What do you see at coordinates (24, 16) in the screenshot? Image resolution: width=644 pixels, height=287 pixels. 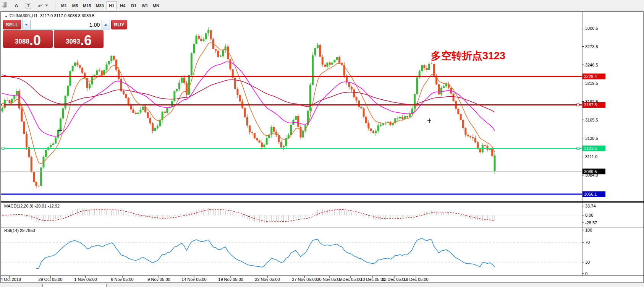 I see `symbol-period: CHINA300-,H1` at bounding box center [24, 16].